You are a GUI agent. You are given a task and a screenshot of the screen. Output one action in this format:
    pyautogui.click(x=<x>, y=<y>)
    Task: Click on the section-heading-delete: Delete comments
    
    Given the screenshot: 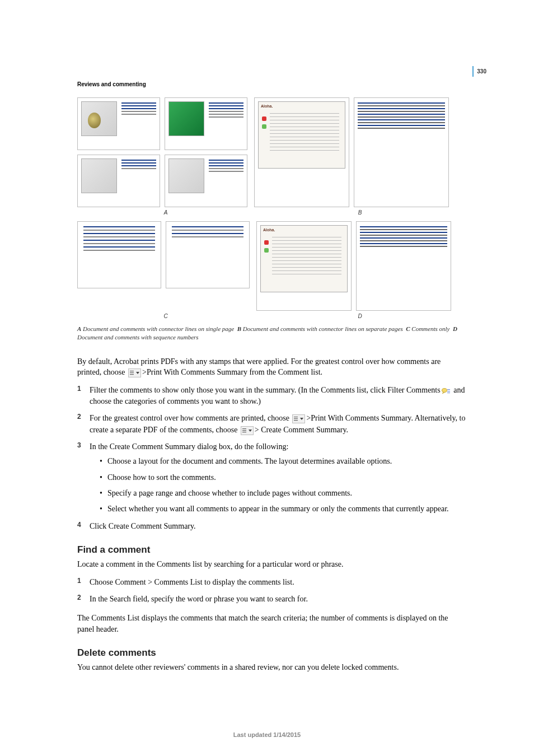 What is the action you would take?
    pyautogui.click(x=271, y=653)
    